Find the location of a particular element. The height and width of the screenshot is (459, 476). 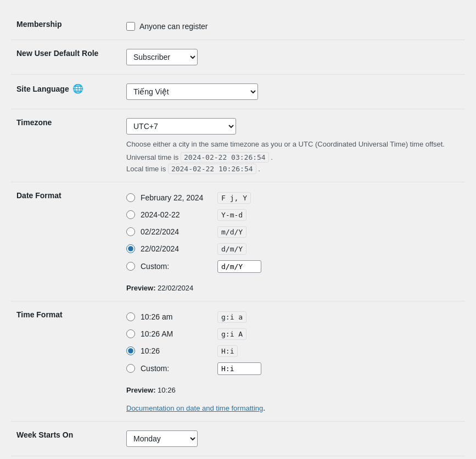

date-format-code-2: Y-m-d is located at coordinates (232, 215).